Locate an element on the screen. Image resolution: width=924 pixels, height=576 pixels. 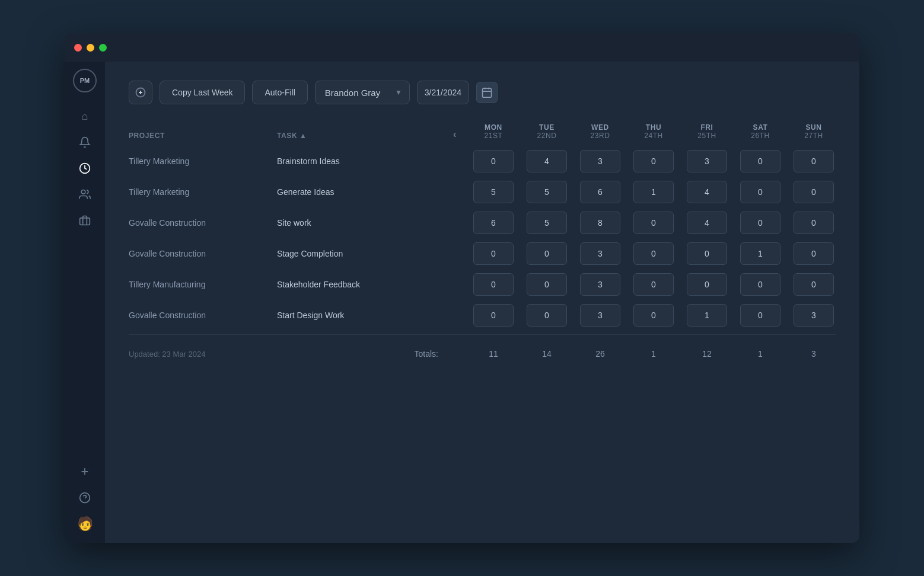
cell-project: Govalle Construction is located at coordinates (203, 315).